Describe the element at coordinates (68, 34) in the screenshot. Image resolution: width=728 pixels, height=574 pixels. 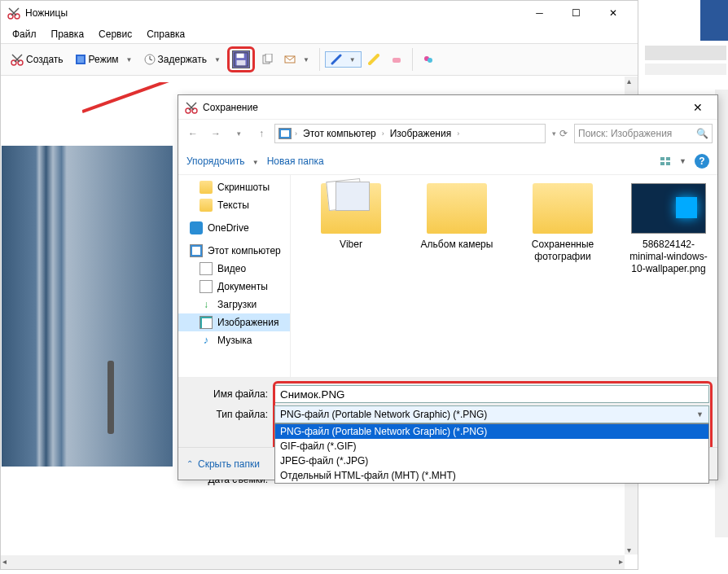
I see `menu-edit: Правка` at that location.